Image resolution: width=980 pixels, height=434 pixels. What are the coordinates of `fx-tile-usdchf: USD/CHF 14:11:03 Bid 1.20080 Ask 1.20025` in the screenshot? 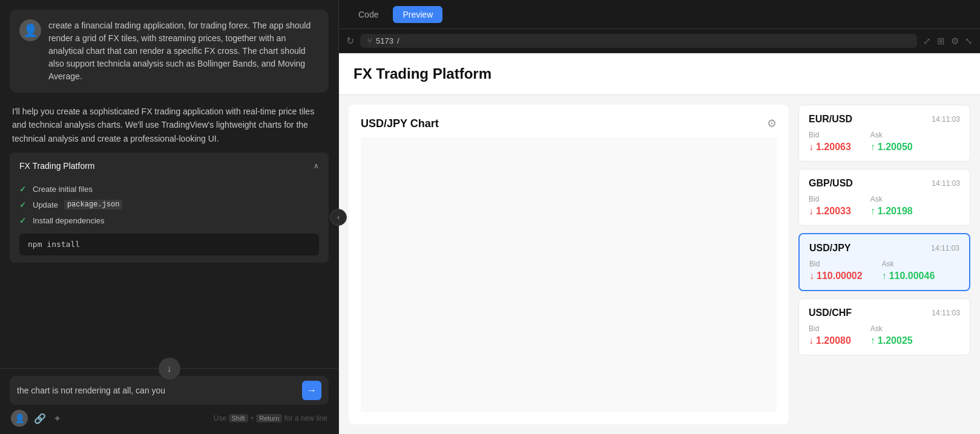 It's located at (884, 327).